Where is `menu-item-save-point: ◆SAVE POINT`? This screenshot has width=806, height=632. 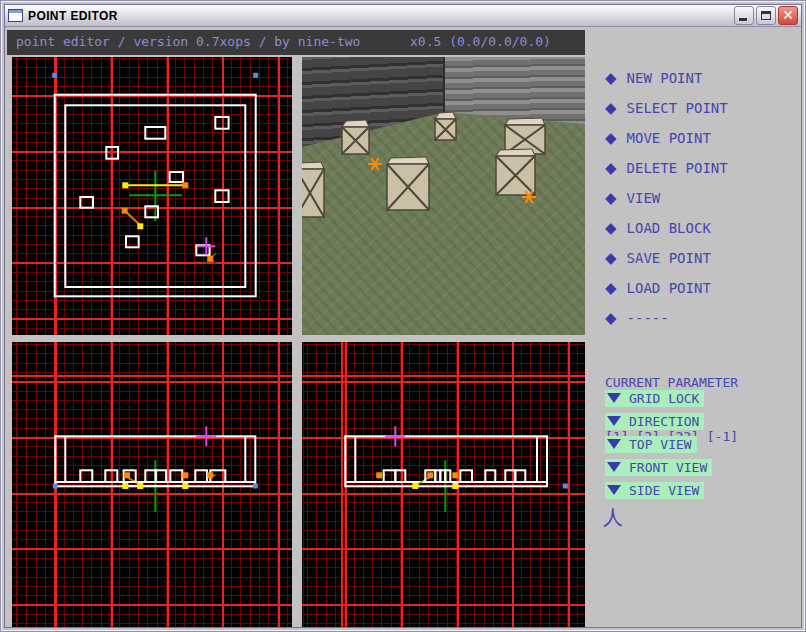 menu-item-save-point: ◆SAVE POINT is located at coordinates (666, 258).